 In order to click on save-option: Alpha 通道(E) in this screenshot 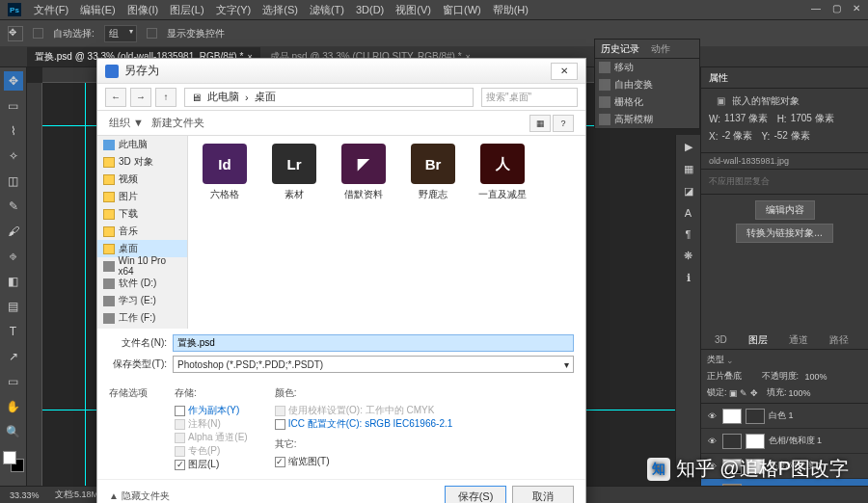, I will do `click(211, 437)`.